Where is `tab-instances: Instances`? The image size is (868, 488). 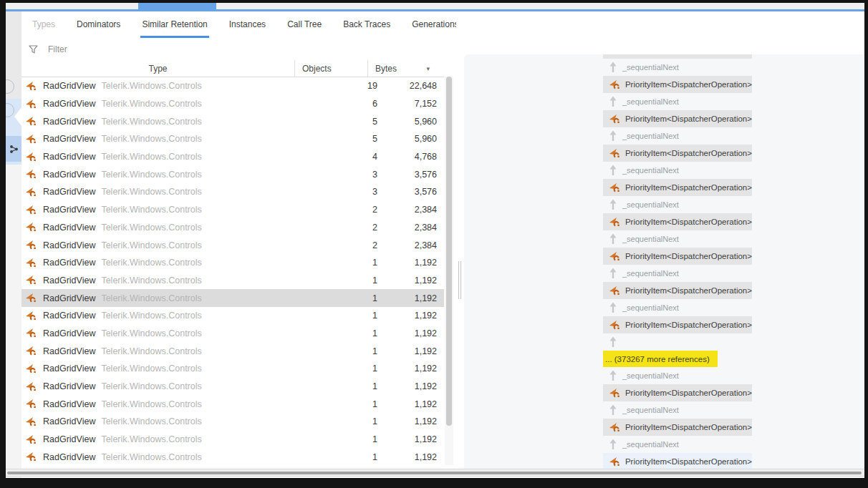 tab-instances: Instances is located at coordinates (248, 25).